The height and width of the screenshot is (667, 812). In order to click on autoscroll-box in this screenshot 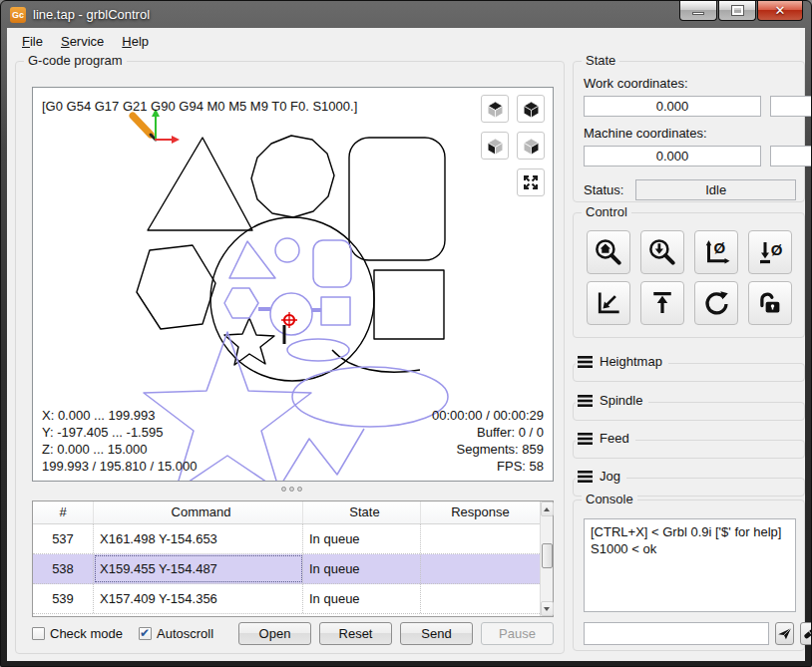, I will do `click(146, 634)`.